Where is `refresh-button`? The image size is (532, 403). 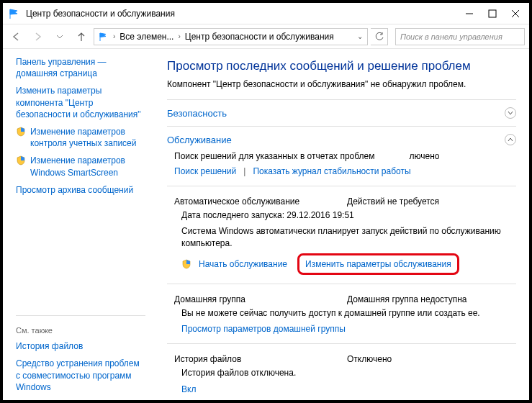 refresh-button is located at coordinates (379, 37).